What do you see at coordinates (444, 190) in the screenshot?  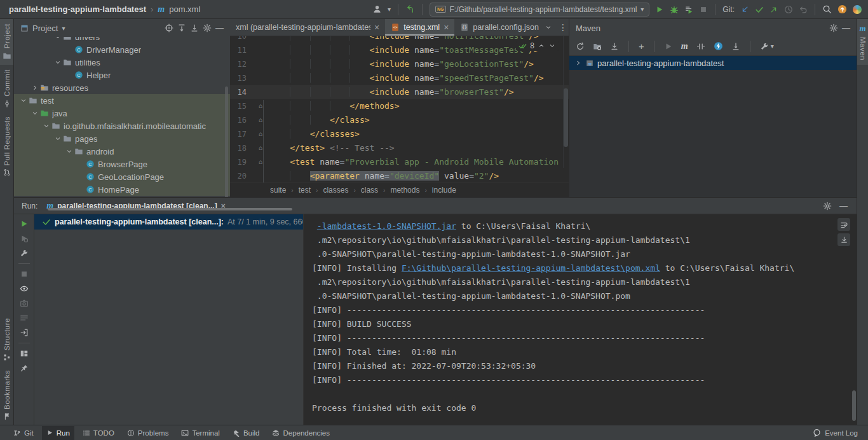 I see `breadcrumb-item-include: include` at bounding box center [444, 190].